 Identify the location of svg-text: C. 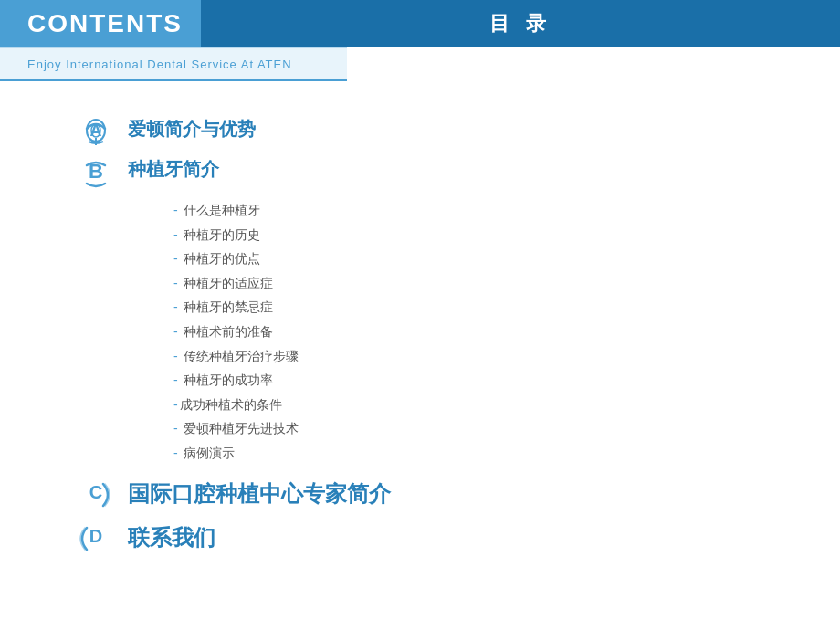
(96, 492).